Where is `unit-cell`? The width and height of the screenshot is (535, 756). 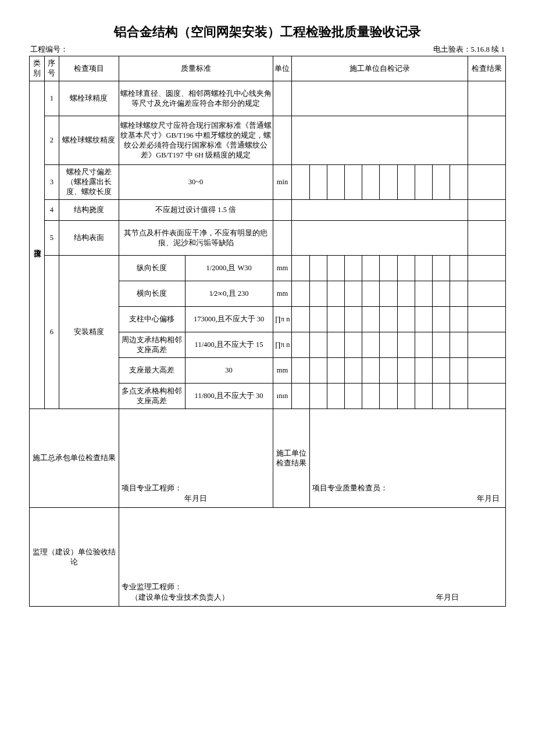 unit-cell is located at coordinates (283, 141).